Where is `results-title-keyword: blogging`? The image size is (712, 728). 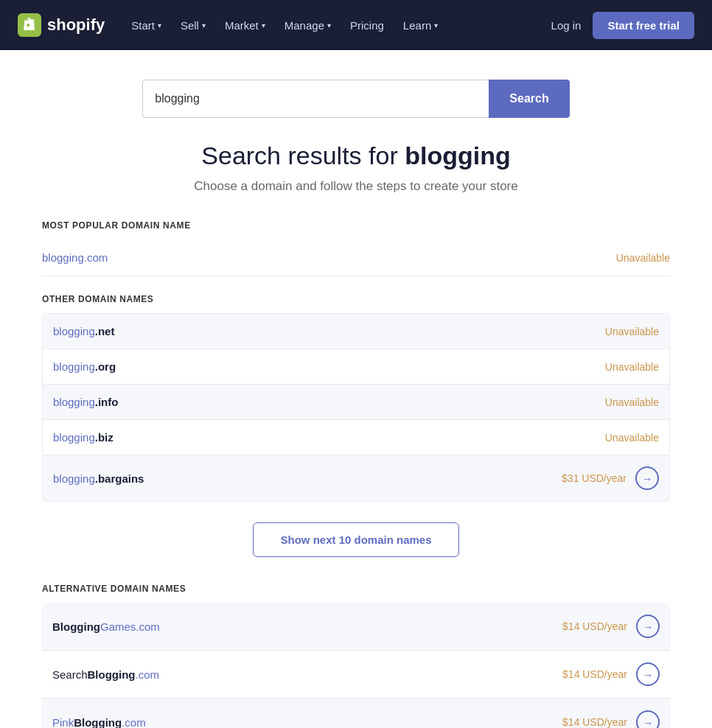 results-title-keyword: blogging is located at coordinates (458, 155).